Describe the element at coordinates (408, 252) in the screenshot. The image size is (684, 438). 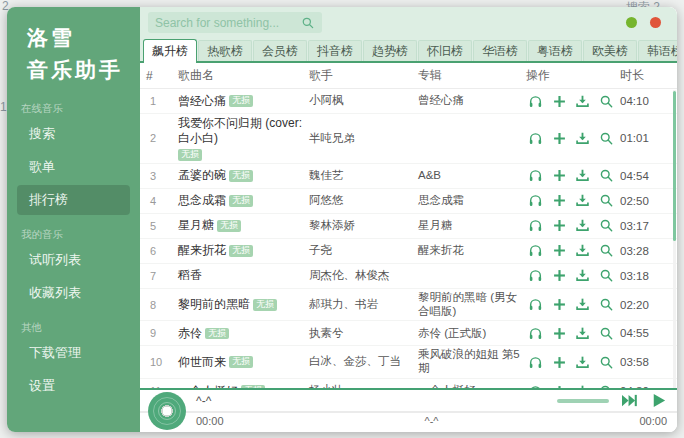
I see `table-row: 6 醒来折花 无损 子尧 醒来折花` at that location.